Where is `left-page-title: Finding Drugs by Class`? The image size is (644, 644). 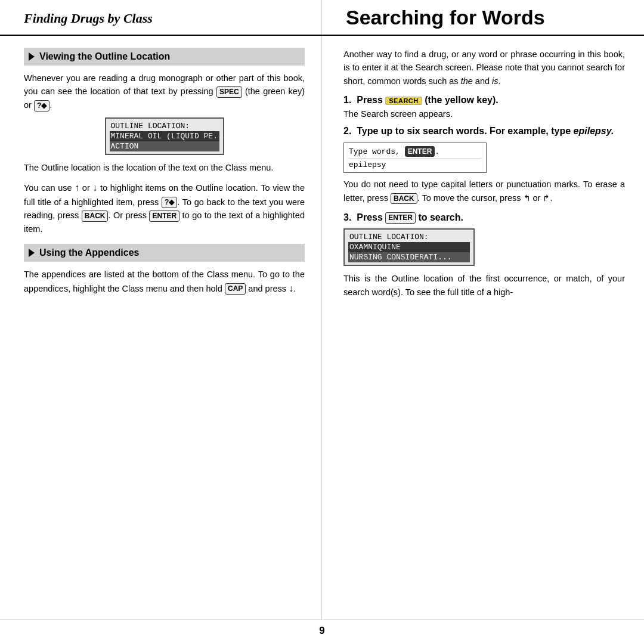
left-page-title: Finding Drugs by Class is located at coordinates (88, 18).